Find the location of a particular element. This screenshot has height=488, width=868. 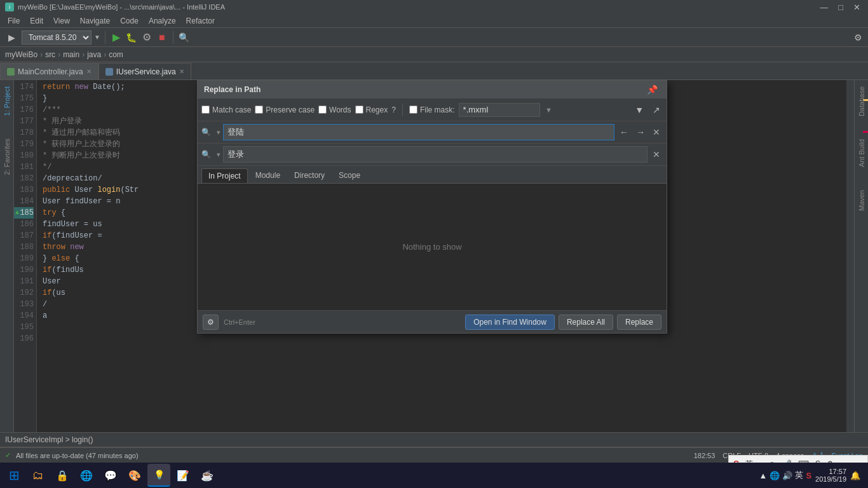

clear-replace-button: ✕ is located at coordinates (656, 154).